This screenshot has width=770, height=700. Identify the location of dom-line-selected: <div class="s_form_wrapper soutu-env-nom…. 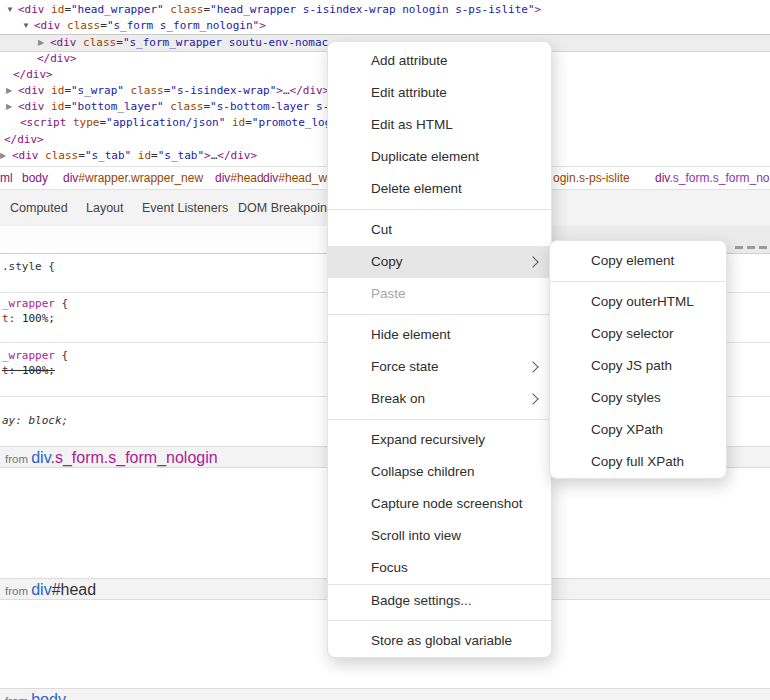
(189, 43).